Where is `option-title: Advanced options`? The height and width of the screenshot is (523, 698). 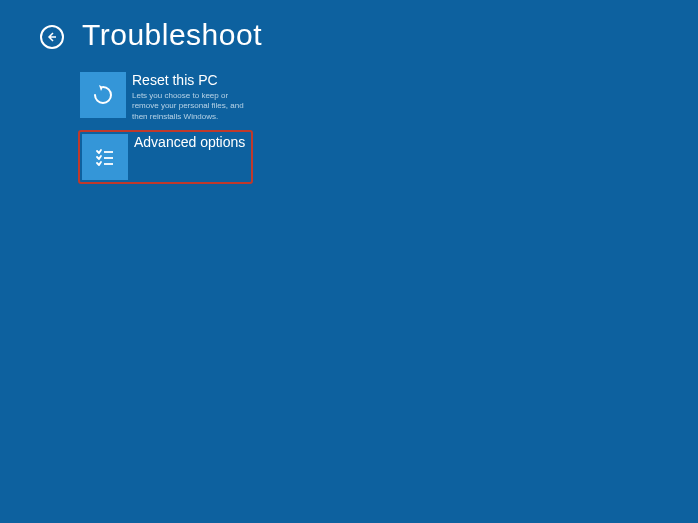 option-title: Advanced options is located at coordinates (190, 142).